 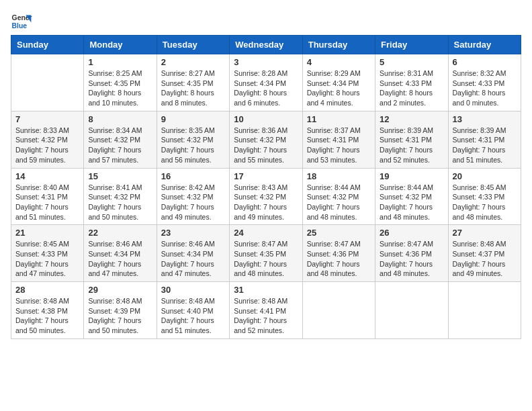 I want to click on day-number: 16, so click(x=193, y=176).